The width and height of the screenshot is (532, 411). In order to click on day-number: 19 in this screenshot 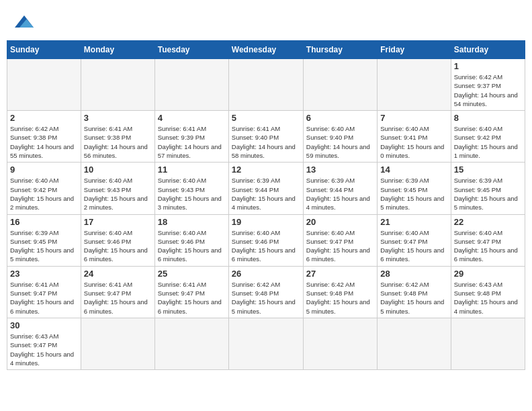, I will do `click(266, 222)`.